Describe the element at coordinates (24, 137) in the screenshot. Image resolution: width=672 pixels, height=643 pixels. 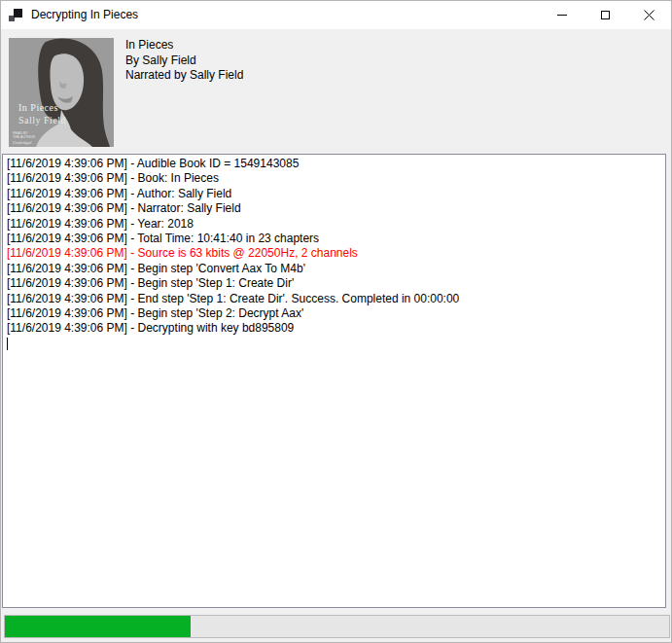
I see `cover-readby-line2: THE AUTHOR` at that location.